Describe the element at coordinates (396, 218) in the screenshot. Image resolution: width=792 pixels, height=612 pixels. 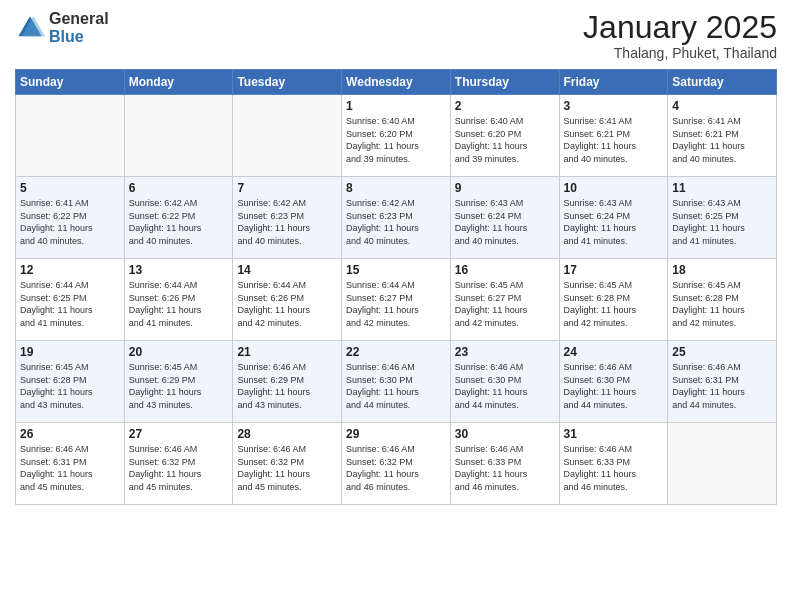
I see `calendar-week-row: 5Sunrise: 6:41 AM Sunset: 6:22 PM Daylig…` at that location.